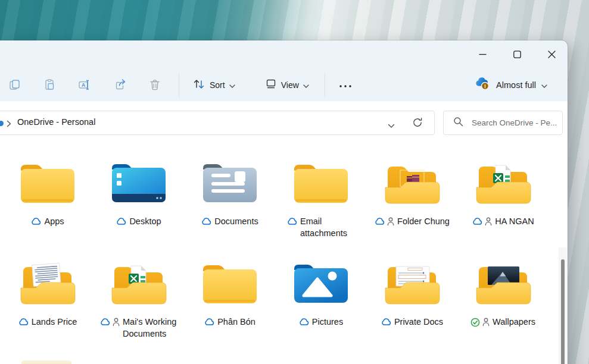 The height and width of the screenshot is (364, 589). Describe the element at coordinates (514, 322) in the screenshot. I see `folder-name: Wallpapers` at that location.